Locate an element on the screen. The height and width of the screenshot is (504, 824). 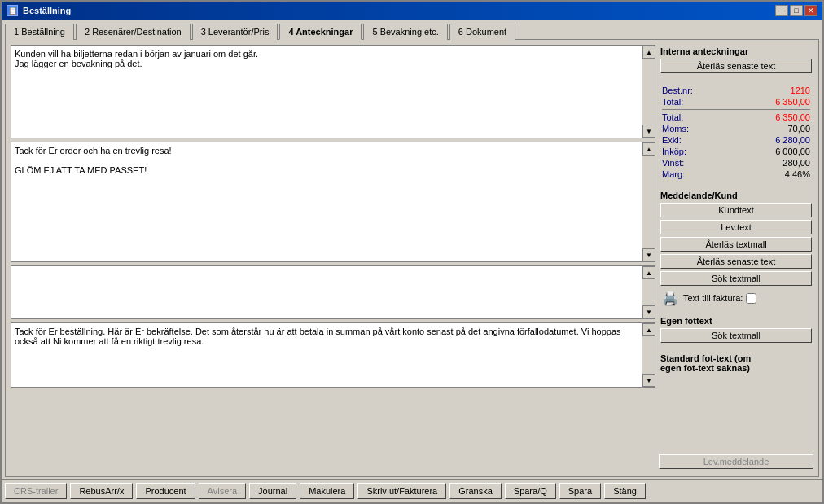
tab-resenarer: 2 Resenärer/Destination is located at coordinates (134, 32).